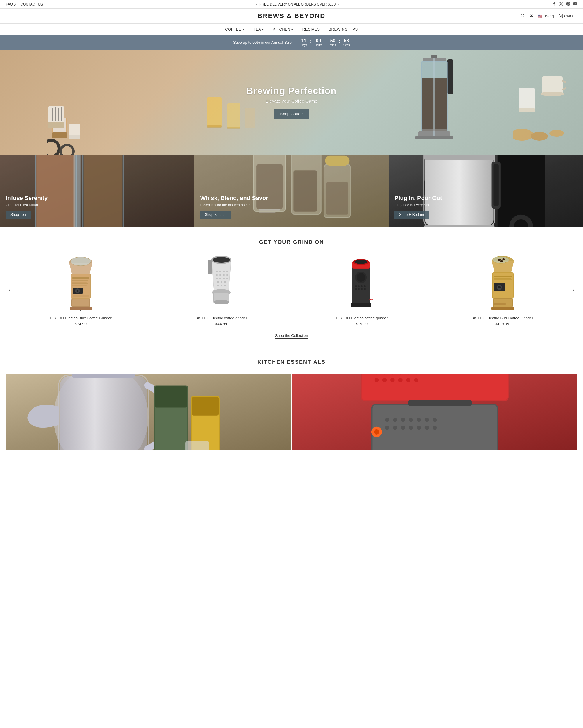 This screenshot has width=583, height=728. What do you see at coordinates (568, 4) in the screenshot?
I see `pinterest-icon` at bounding box center [568, 4].